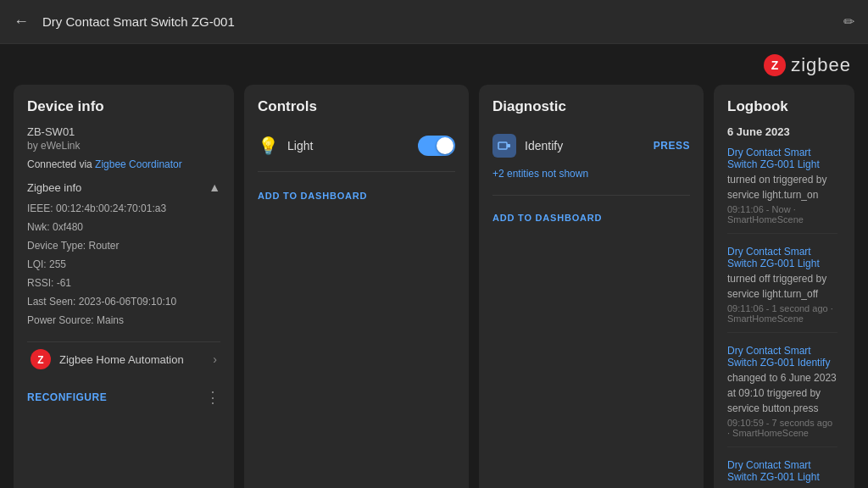 The image size is (868, 488). I want to click on logbook-entries: Dry Contact Smart Switch ZG-001 Lighttur…, so click(784, 317).